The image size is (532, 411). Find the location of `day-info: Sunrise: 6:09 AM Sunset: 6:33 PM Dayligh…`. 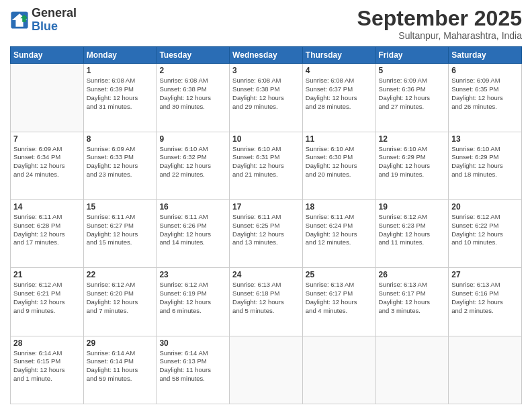

day-info: Sunrise: 6:09 AM Sunset: 6:33 PM Dayligh… is located at coordinates (120, 163).